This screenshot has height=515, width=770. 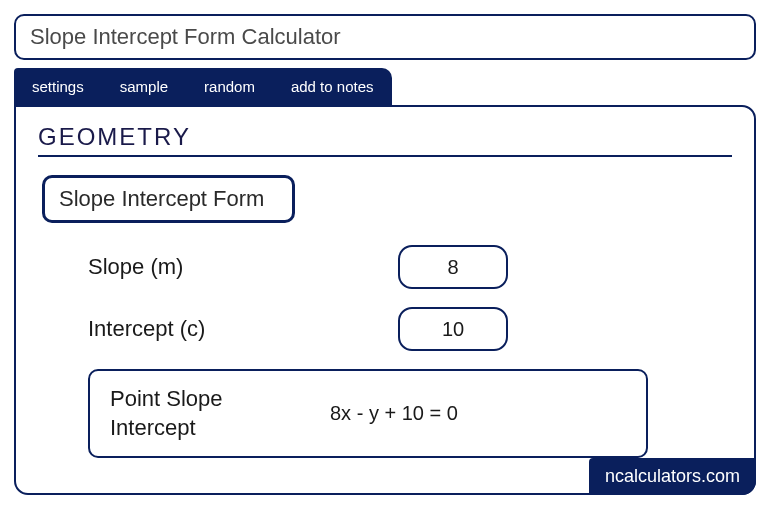 What do you see at coordinates (385, 140) in the screenshot?
I see `section-heading: GEOMETRY` at bounding box center [385, 140].